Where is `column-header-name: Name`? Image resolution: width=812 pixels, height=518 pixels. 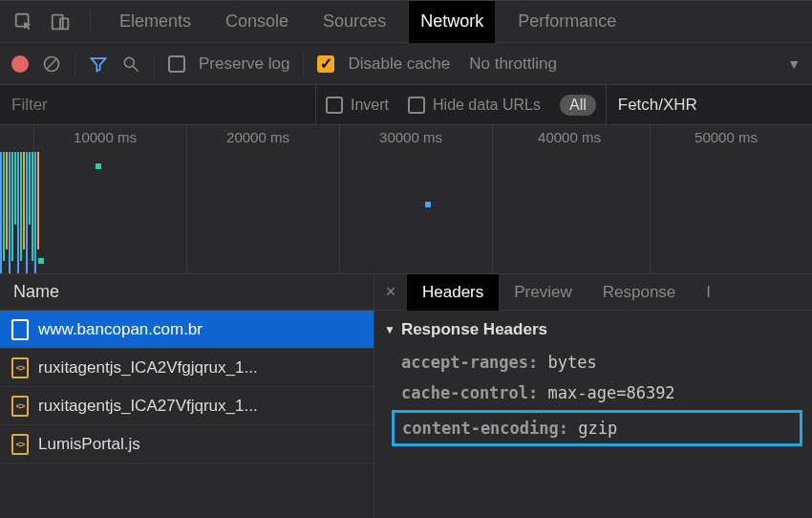 column-header-name: Name is located at coordinates (187, 292).